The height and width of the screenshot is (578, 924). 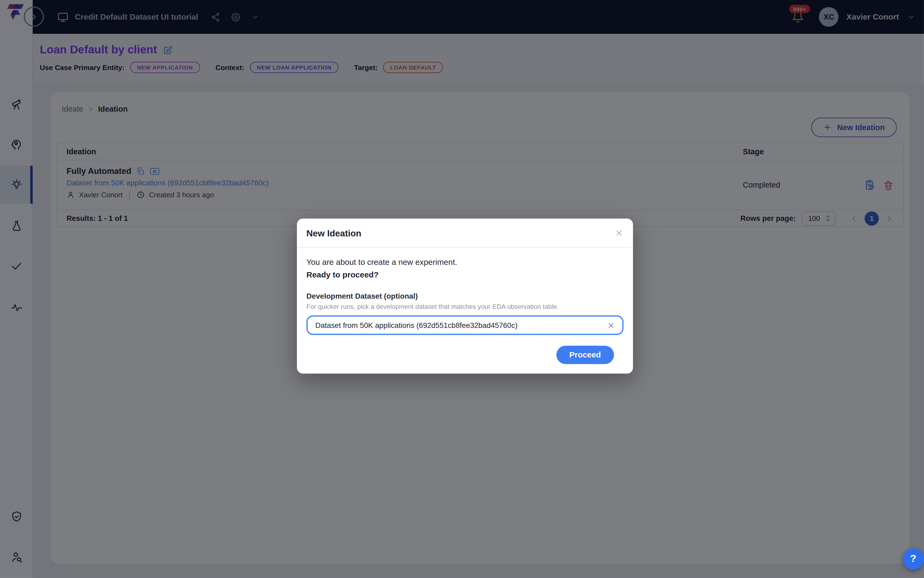 What do you see at coordinates (465, 296) in the screenshot?
I see `dataset-field-label: Development Dataset (optional)` at bounding box center [465, 296].